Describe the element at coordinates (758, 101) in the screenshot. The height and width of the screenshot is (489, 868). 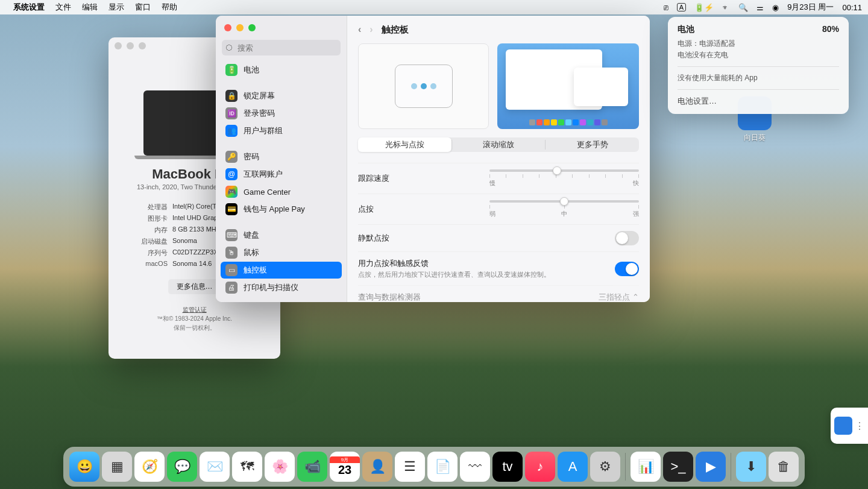
I see `battery-settings-link: 电池设置…` at that location.